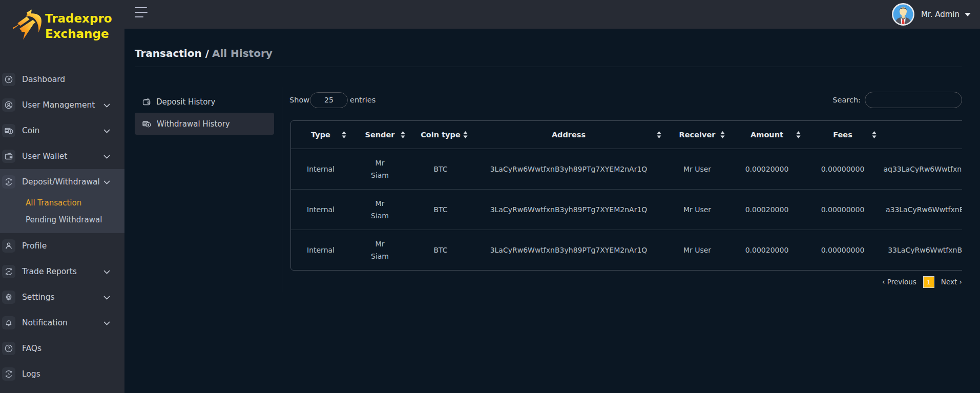 The width and height of the screenshot is (980, 393). I want to click on sidebar-nav: Dashboard User Management Coin, so click(62, 226).